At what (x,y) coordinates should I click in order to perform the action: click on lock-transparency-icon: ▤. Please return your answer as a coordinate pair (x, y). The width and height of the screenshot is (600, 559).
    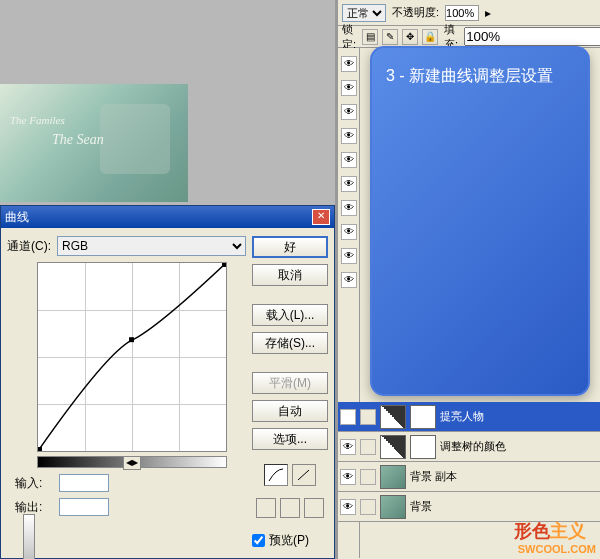
    Looking at the image, I should click on (370, 37).